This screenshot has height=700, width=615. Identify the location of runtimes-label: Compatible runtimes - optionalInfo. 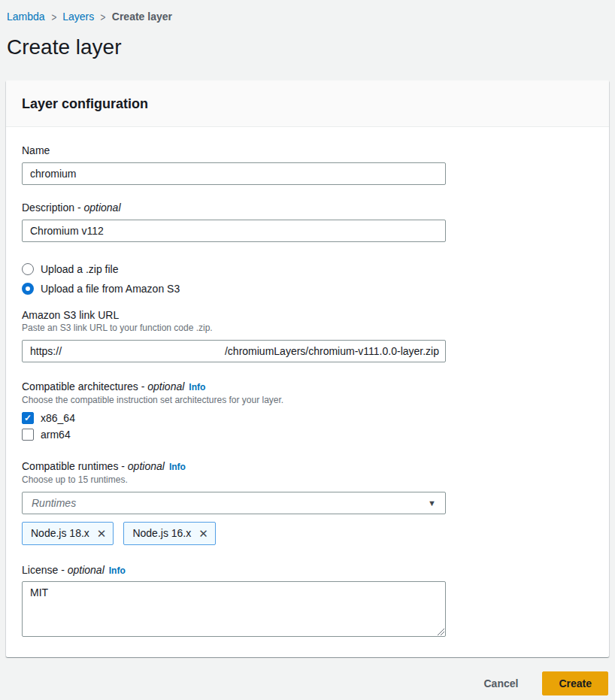
(234, 467).